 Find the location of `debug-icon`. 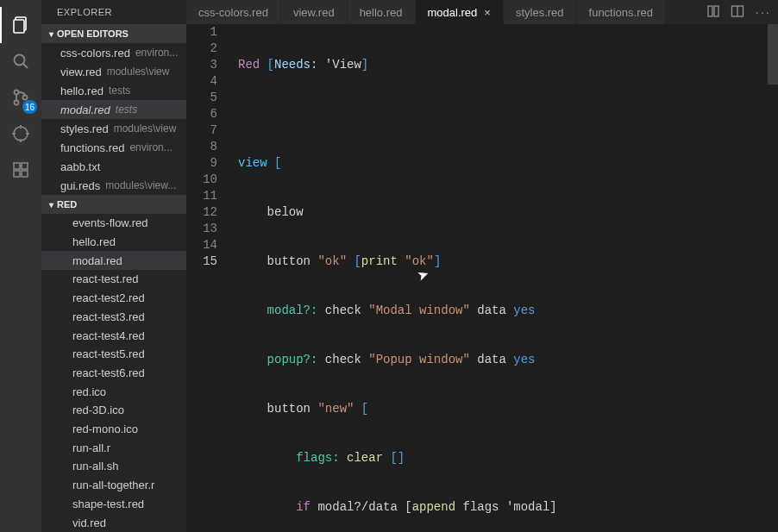

debug-icon is located at coordinates (21, 134).